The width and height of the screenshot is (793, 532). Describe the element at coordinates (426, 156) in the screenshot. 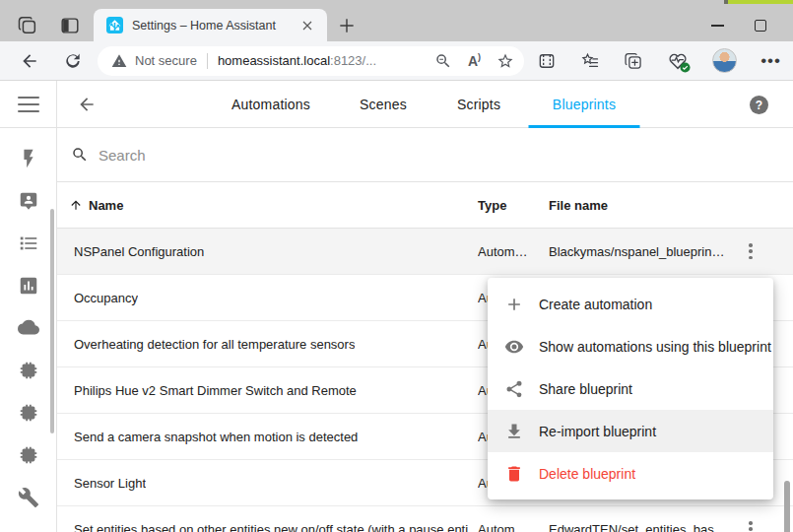

I see `search-bar` at that location.